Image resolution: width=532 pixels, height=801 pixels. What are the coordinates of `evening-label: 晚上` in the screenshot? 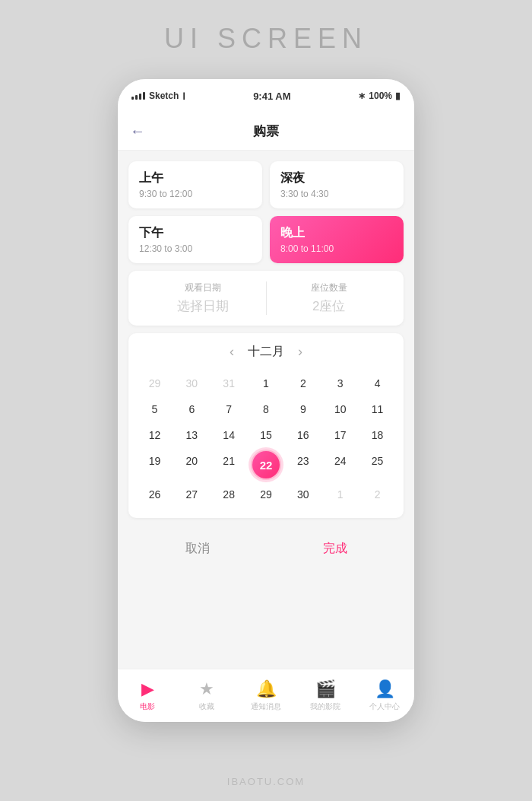 It's located at (337, 233).